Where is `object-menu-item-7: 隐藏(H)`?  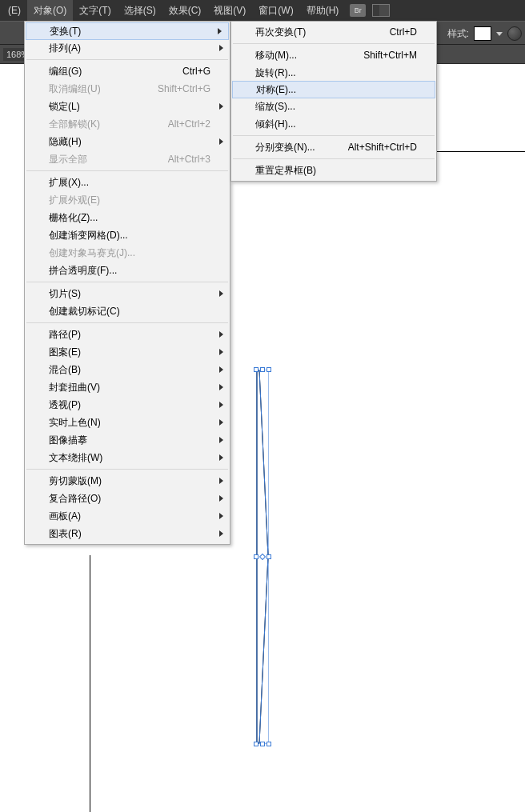
object-menu-item-7: 隐藏(H) is located at coordinates (127, 142).